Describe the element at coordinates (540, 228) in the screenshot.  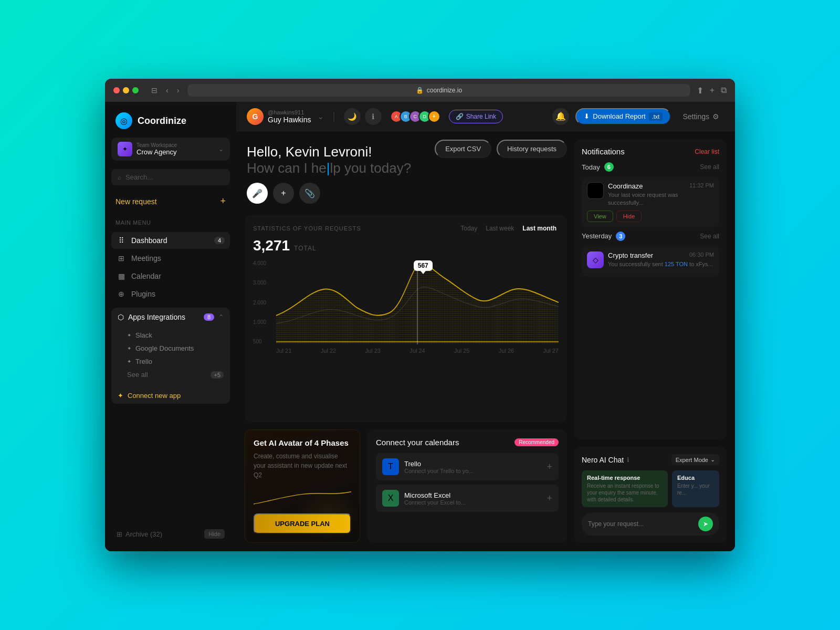
I see `period-last-month: Last month` at that location.